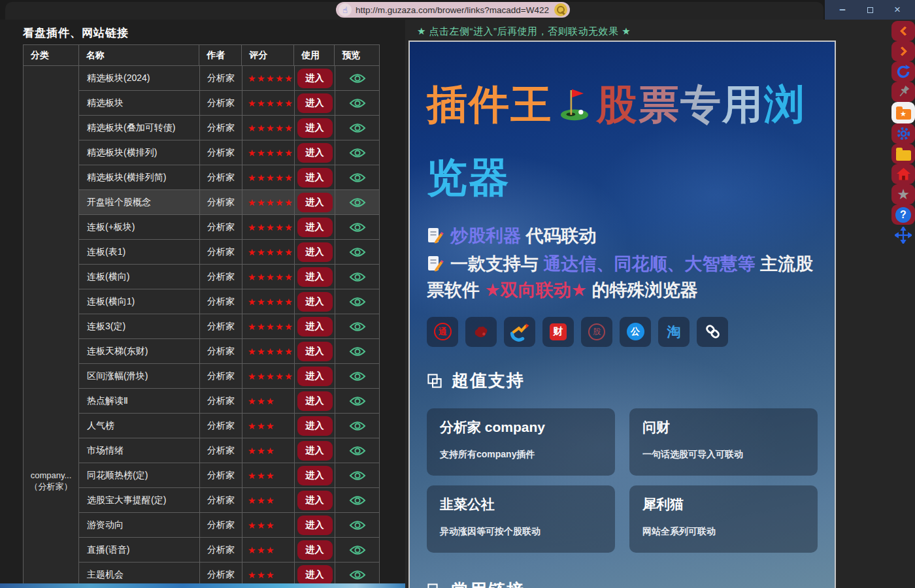  What do you see at coordinates (903, 112) in the screenshot?
I see `bookmark-folder-button: ★` at bounding box center [903, 112].